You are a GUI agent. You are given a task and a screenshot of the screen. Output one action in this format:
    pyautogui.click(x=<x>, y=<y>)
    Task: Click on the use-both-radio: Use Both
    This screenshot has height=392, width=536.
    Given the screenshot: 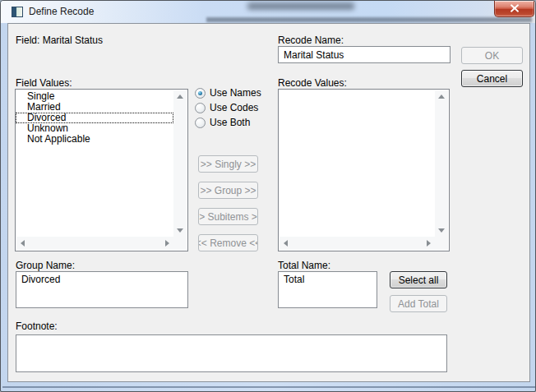 What is the action you would take?
    pyautogui.click(x=222, y=122)
    